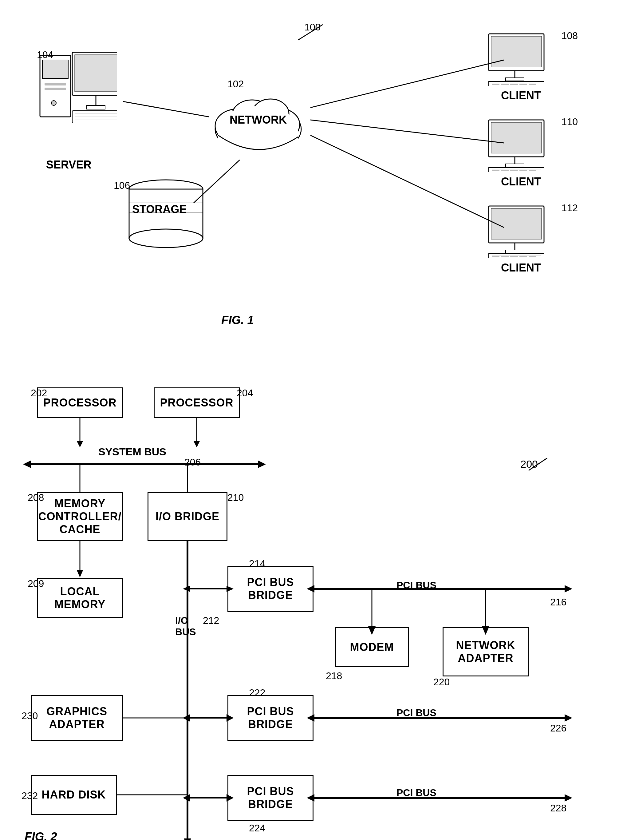 The height and width of the screenshot is (840, 627). I want to click on ref200-arrow, so click(541, 465).